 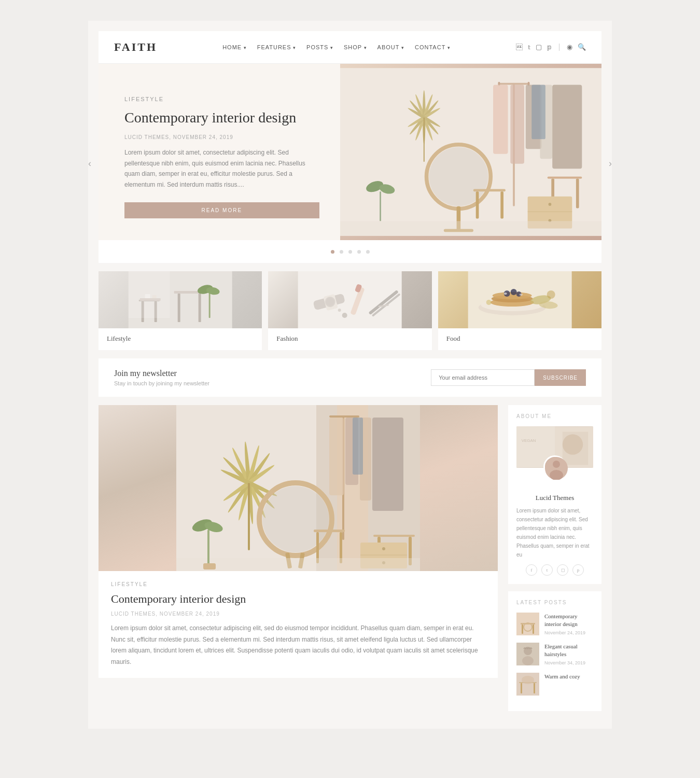 I want to click on about-instagram-icon: ◻, so click(x=563, y=570).